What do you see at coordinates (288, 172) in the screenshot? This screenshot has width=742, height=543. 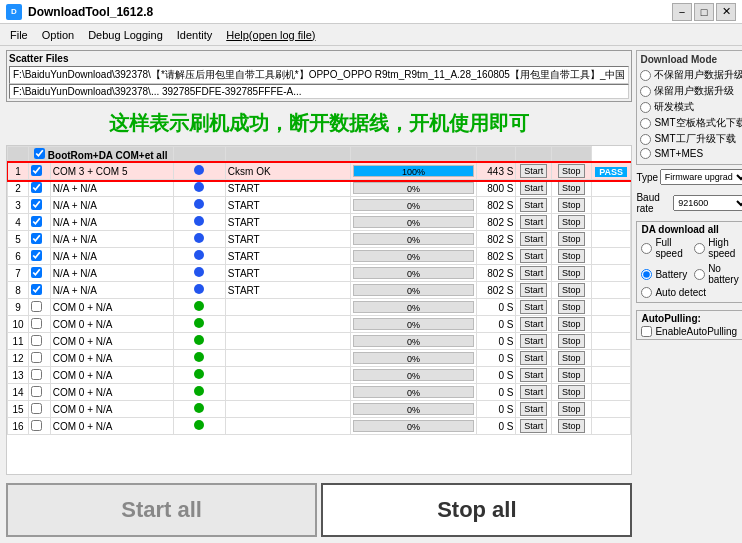 I see `table-row-status-1: Cksm OK` at bounding box center [288, 172].